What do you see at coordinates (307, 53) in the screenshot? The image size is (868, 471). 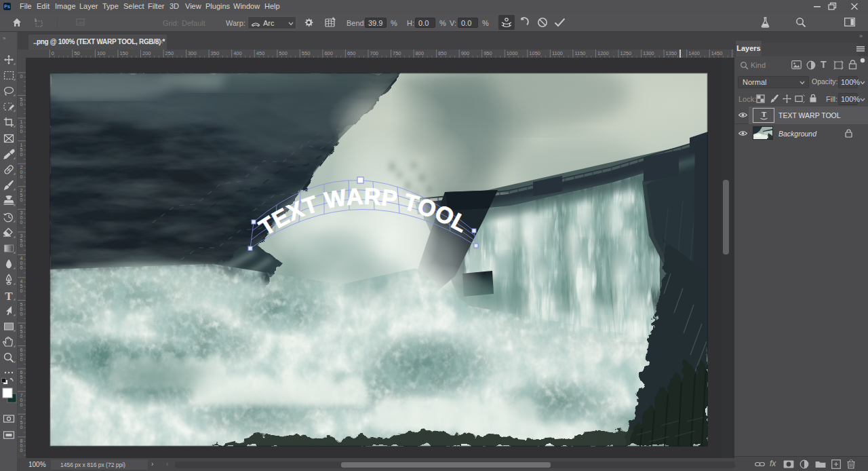 I see `svg-text: 550` at bounding box center [307, 53].